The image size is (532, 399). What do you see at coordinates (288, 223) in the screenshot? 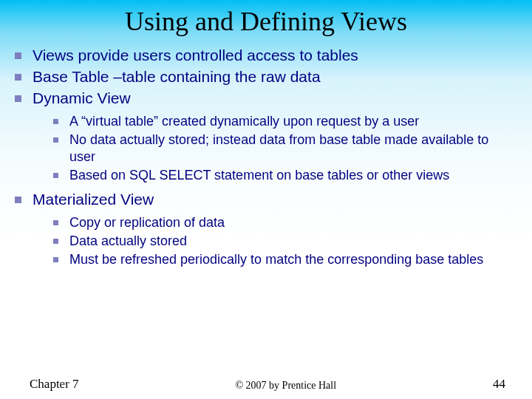
I see `list-item: Copy or replication of data` at bounding box center [288, 223].